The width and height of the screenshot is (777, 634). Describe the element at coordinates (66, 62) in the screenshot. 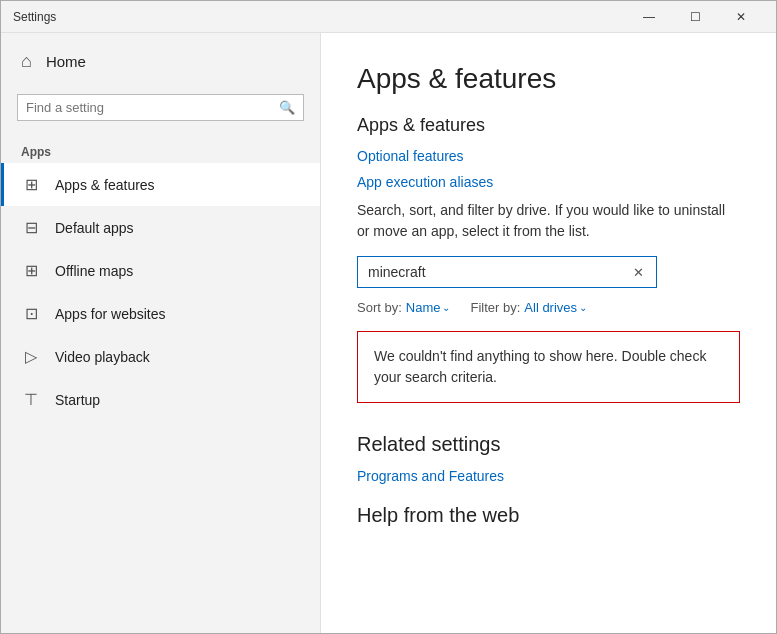

I see `sidebar-home-label: Home` at that location.